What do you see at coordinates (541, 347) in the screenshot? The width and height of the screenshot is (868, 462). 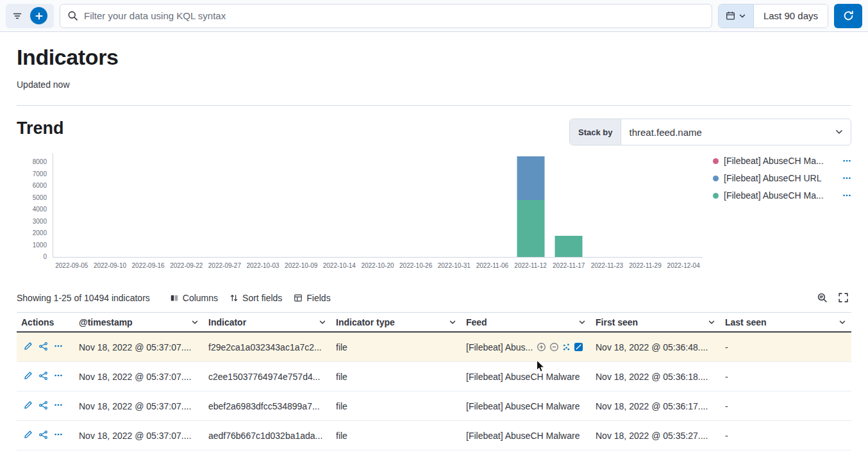 I see `filter-for-value-icon` at bounding box center [541, 347].